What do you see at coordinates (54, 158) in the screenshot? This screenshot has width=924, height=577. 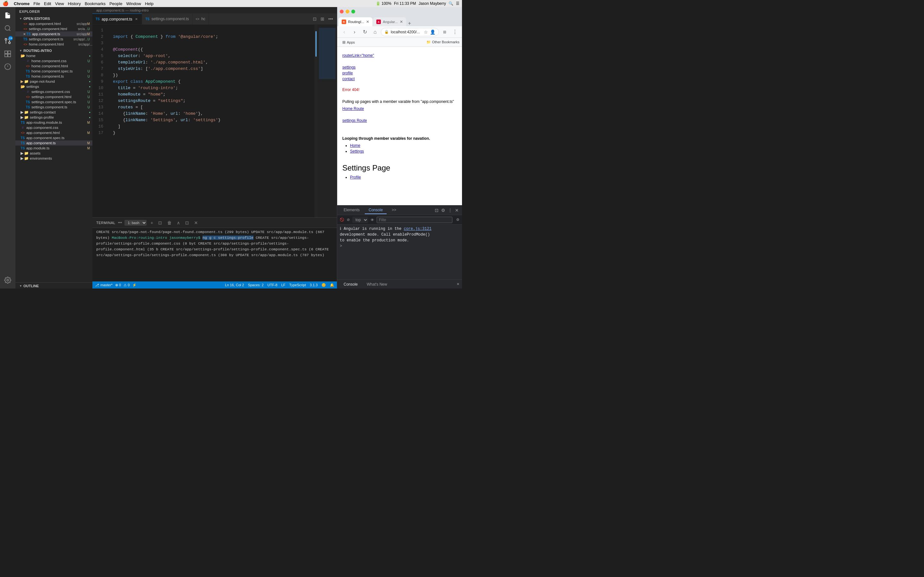 I see `folder-environments: ▶ 📁 environments` at bounding box center [54, 158].